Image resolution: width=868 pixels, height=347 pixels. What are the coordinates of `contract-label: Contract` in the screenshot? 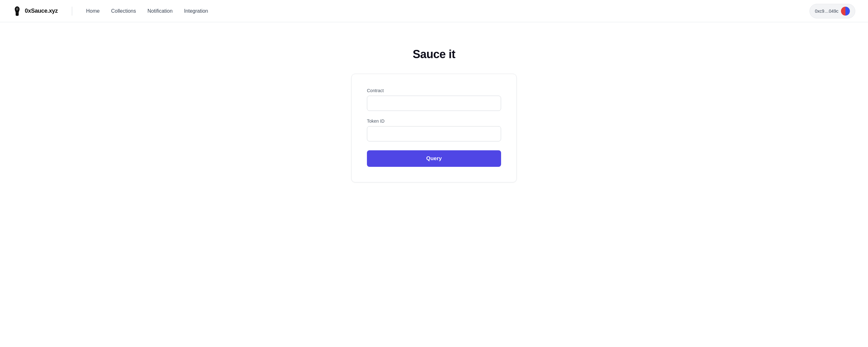 It's located at (434, 90).